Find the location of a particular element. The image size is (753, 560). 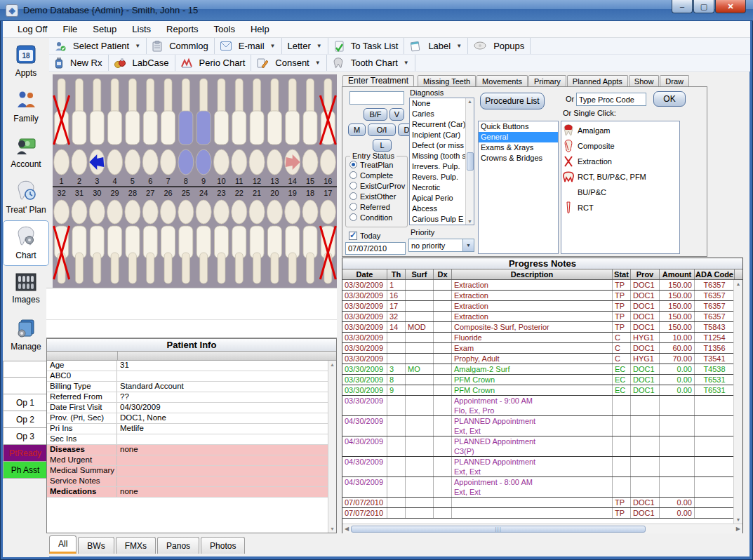

column-header-description: Description is located at coordinates (532, 274).